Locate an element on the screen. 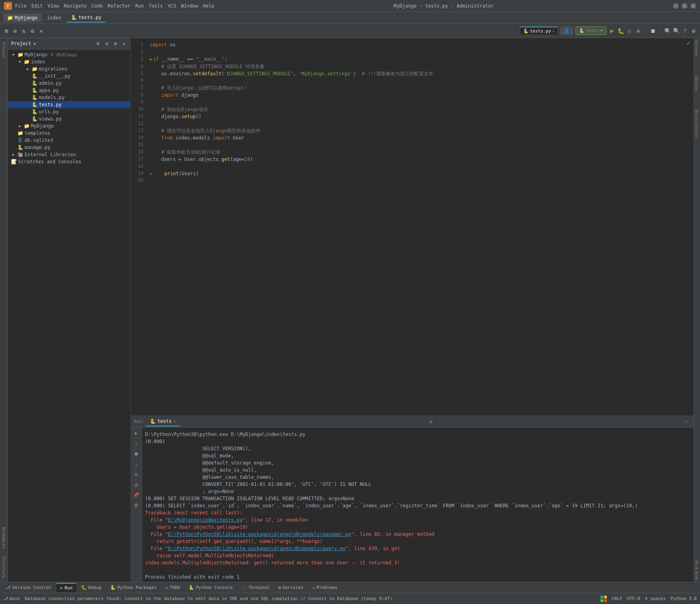 The image size is (700, 604). encoding: UTF-8 is located at coordinates (633, 598).